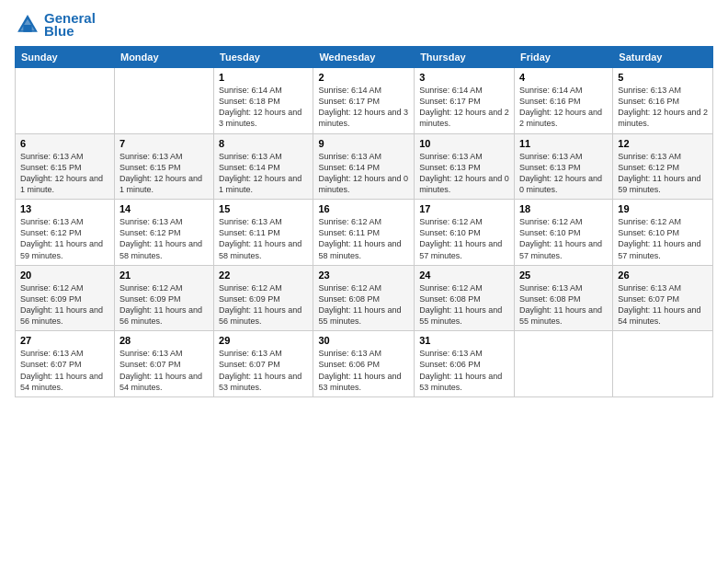 This screenshot has width=728, height=563. Describe the element at coordinates (664, 101) in the screenshot. I see `table-row: 5Sunrise: 6:13 AM Sunset: 6:16 PM Daylig…` at that location.